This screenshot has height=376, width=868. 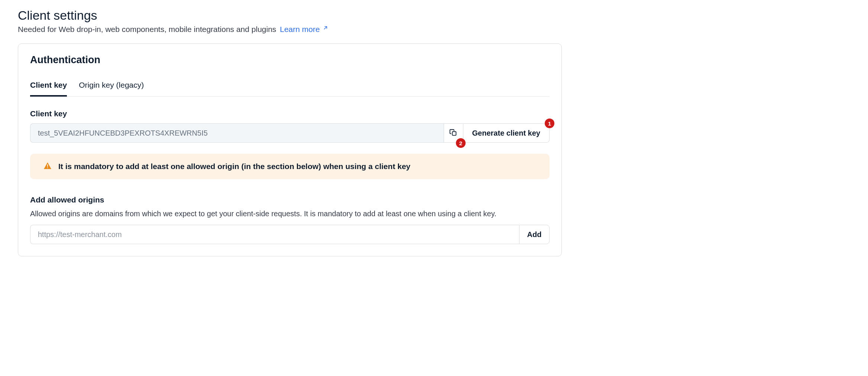 I want to click on page-subtitle-text: Needed for Web drop-in, web components, …, so click(x=147, y=29).